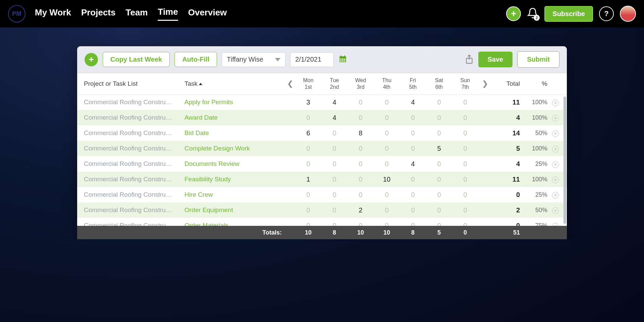 The height and width of the screenshot is (322, 644). I want to click on hours-cell: 1, so click(308, 180).